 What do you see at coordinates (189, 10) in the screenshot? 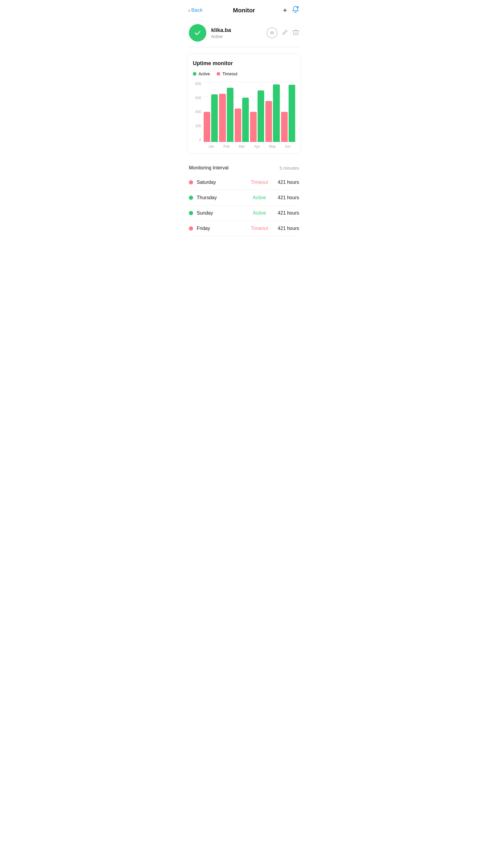
I see `chevron-left-icon: ‹` at bounding box center [189, 10].